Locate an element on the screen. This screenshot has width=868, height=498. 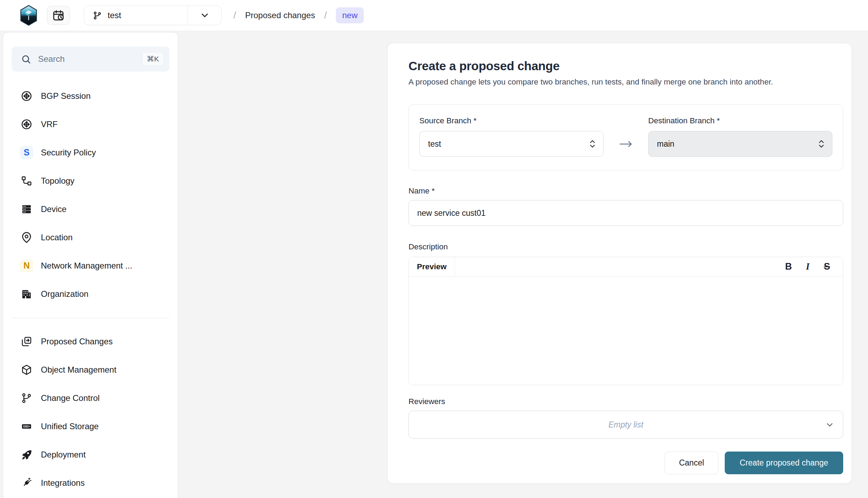
breadcrumb: / Proposed changes / new is located at coordinates (298, 15).